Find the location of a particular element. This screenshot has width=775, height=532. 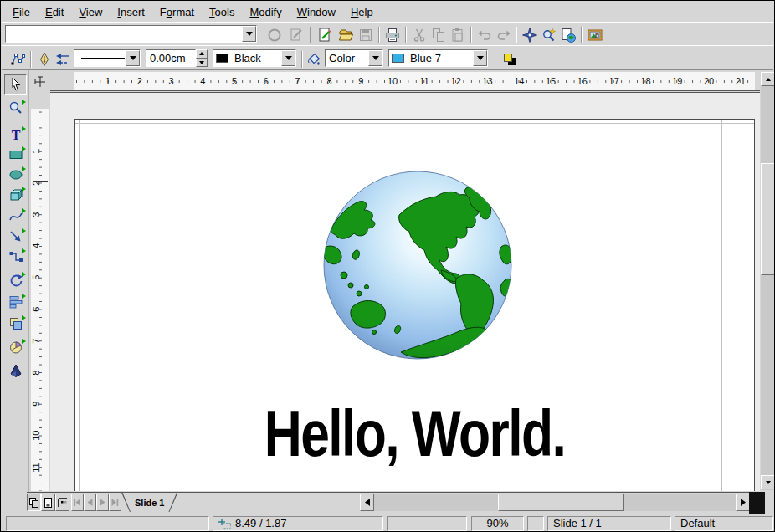

fill-style-select: Color is located at coordinates (354, 59).